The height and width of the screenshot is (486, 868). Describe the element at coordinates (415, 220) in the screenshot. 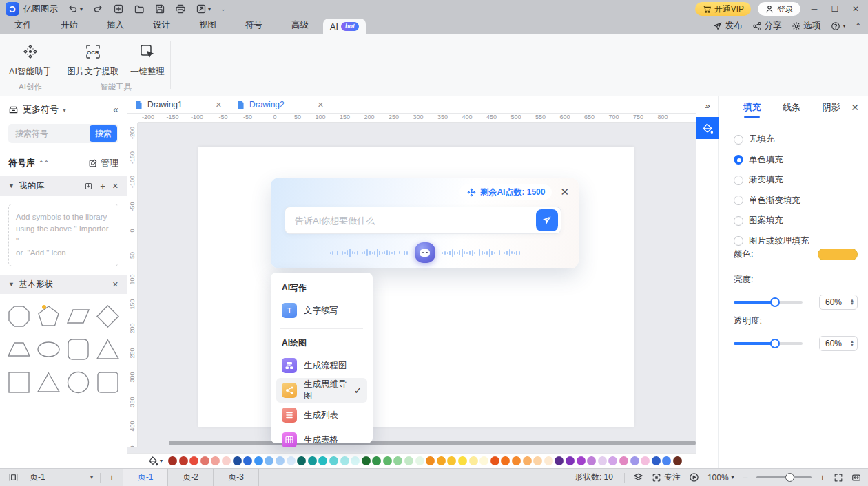

I see `ai-prompt-input` at that location.